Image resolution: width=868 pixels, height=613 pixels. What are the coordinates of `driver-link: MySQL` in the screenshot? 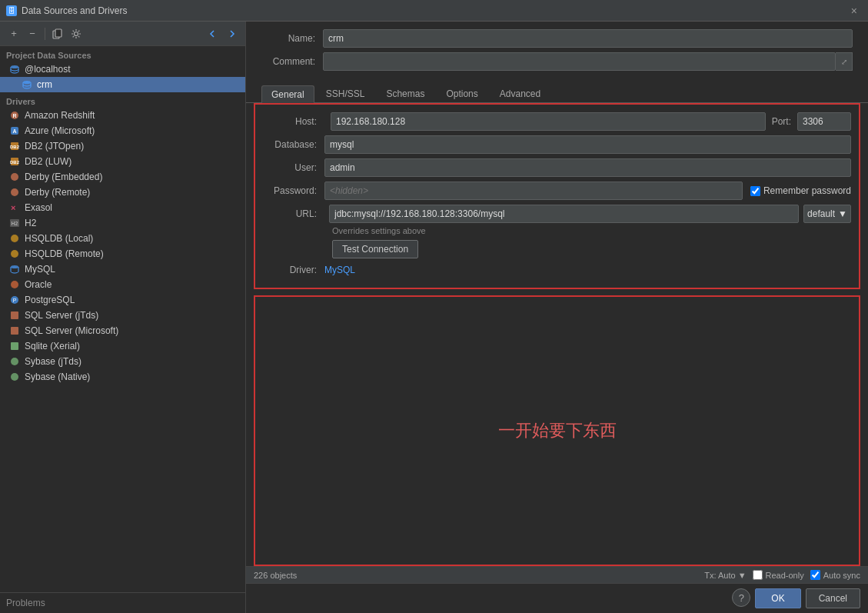 It's located at (340, 270).